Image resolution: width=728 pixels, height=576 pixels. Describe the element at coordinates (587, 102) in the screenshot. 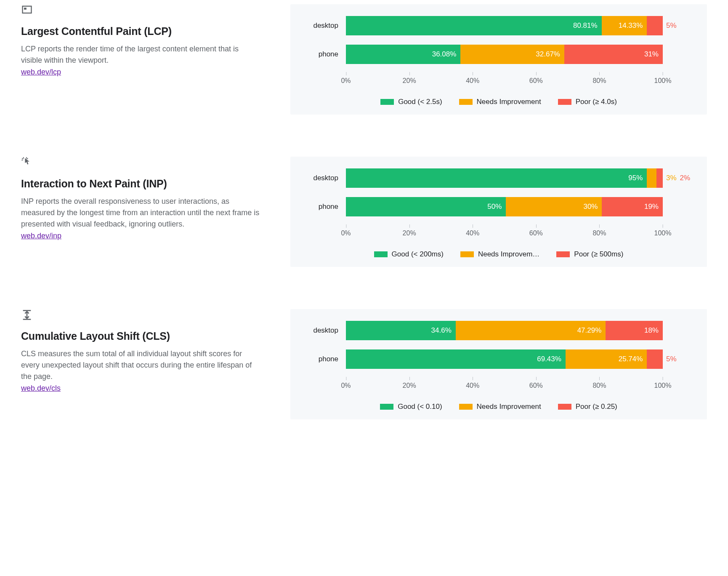

I see `legend-item-poor: Poor (≥ 4.0s)` at that location.